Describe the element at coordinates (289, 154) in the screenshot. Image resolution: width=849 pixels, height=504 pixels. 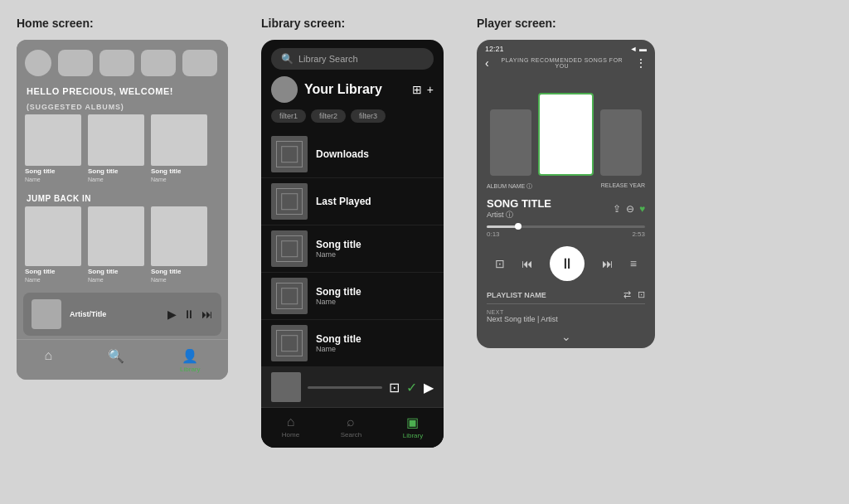
I see `item-thumbnail` at that location.